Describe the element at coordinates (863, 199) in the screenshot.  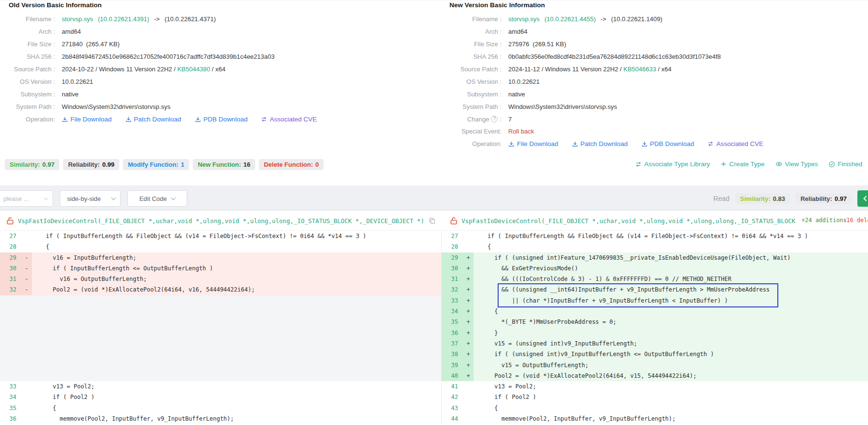
I see `collapse-panel-button` at that location.